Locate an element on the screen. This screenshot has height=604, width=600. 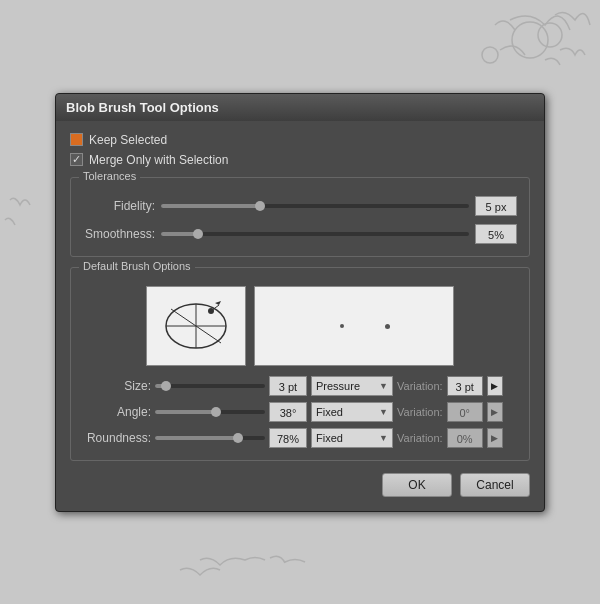
smoothness-label: Smoothness: is located at coordinates (119, 234).